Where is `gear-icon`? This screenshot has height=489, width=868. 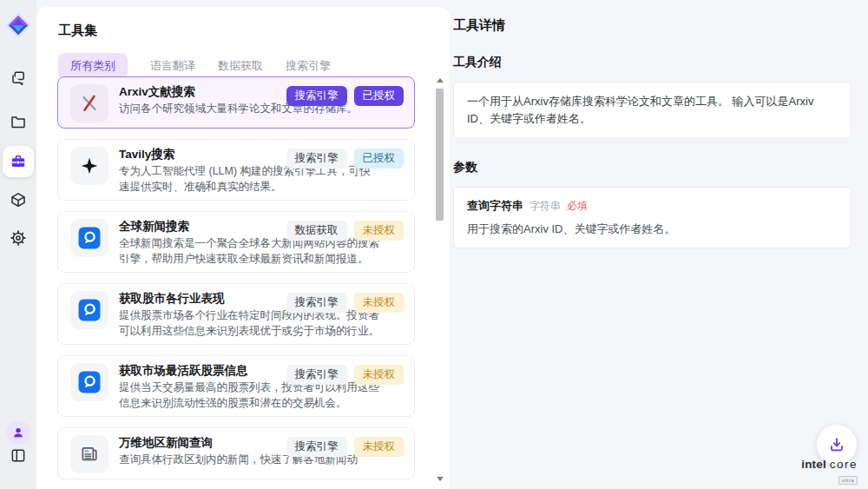 gear-icon is located at coordinates (18, 238).